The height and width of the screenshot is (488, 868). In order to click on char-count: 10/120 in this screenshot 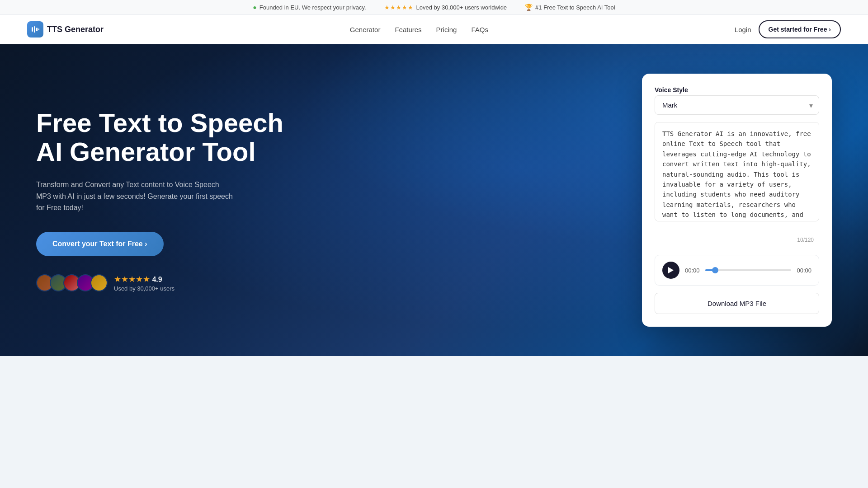, I will do `click(806, 240)`.